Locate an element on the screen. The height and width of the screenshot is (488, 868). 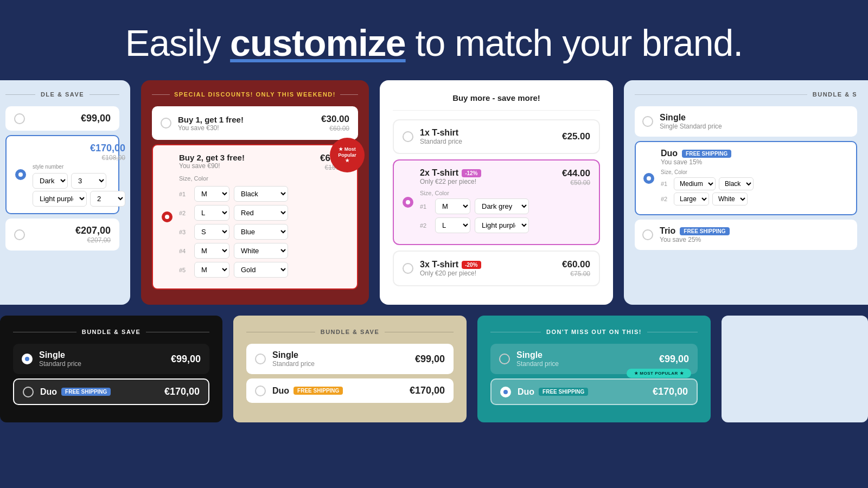
deal-option-2: Buy 2, get 3 free! You save €90! Size, C… is located at coordinates (255, 217).